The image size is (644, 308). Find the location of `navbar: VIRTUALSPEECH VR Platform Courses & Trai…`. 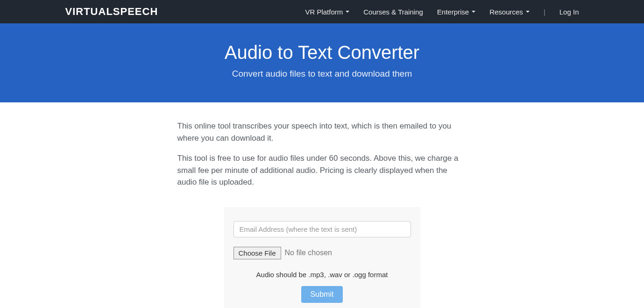

navbar: VIRTUALSPEECH VR Platform Courses & Trai… is located at coordinates (322, 12).